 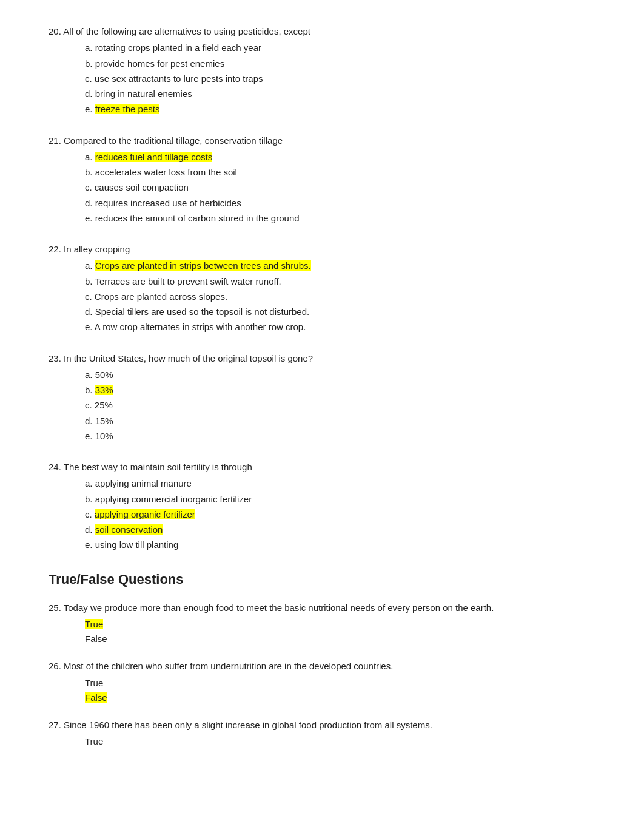 I want to click on tf-question-block-25: 25. Today we produce more than enough fo…, so click(x=328, y=624).